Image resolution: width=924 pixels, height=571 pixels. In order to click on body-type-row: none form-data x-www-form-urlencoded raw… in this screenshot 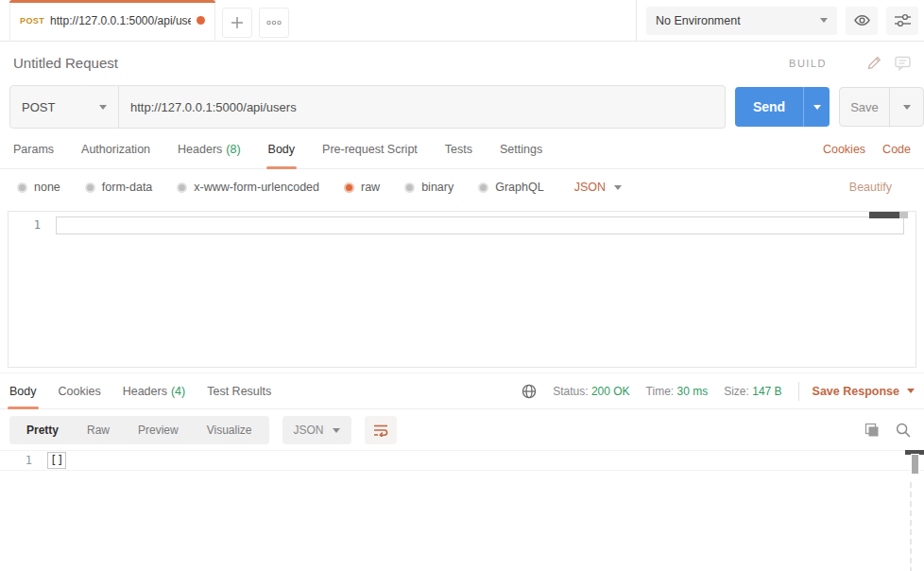, I will do `click(462, 187)`.